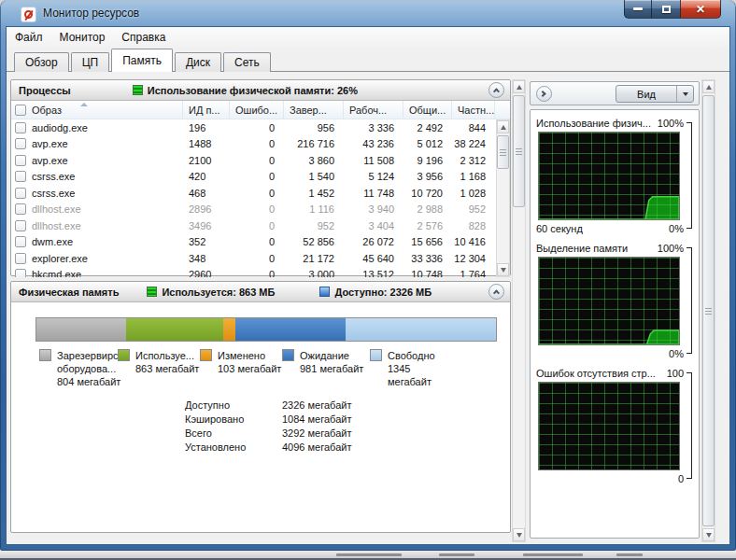 The image size is (736, 560). I want to click on stat-value: 4096 мегабайт, so click(317, 447).